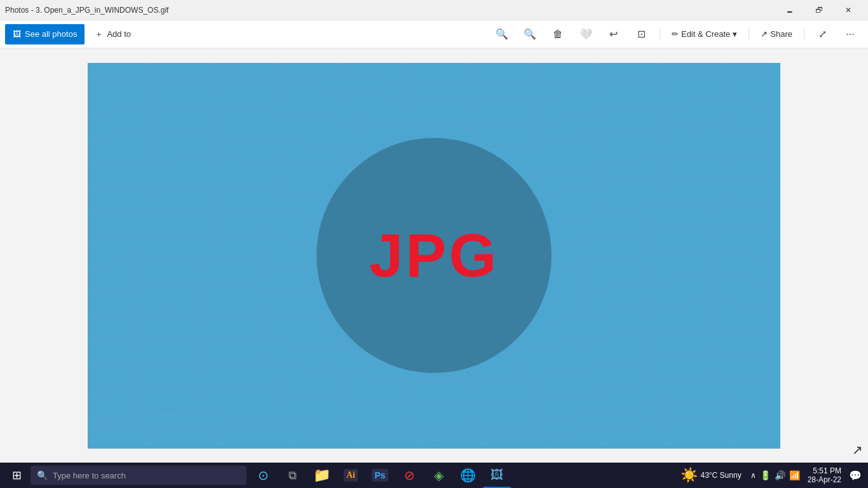 The width and height of the screenshot is (868, 488). Describe the element at coordinates (351, 475) in the screenshot. I see `illustrator-app: Ai` at that location.